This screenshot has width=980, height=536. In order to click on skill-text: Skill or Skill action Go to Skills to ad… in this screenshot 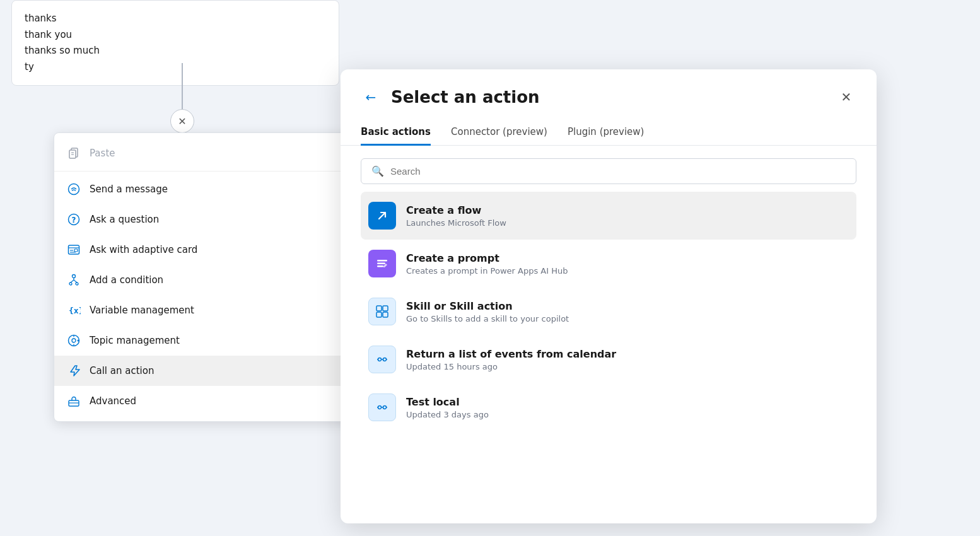, I will do `click(627, 312)`.